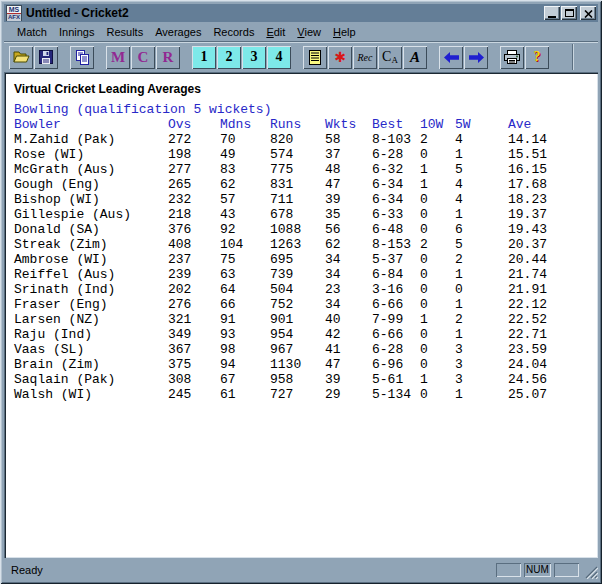 The height and width of the screenshot is (584, 602). What do you see at coordinates (538, 260) in the screenshot?
I see `row-cell: 20.44` at bounding box center [538, 260].